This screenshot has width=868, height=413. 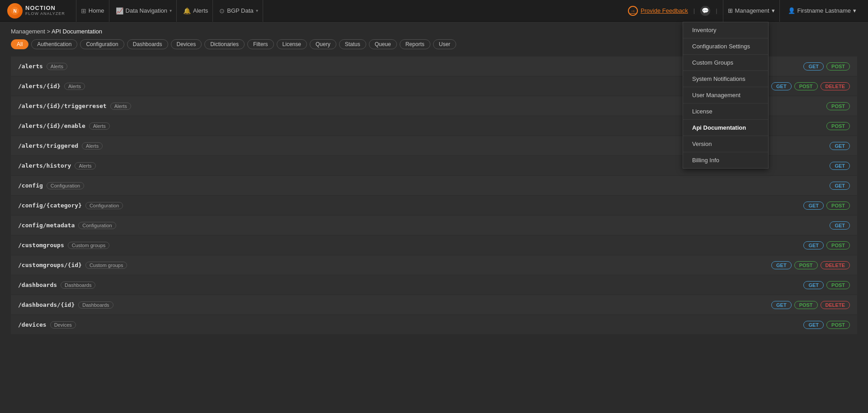 I want to click on filter-reports: Reports, so click(x=415, y=44).